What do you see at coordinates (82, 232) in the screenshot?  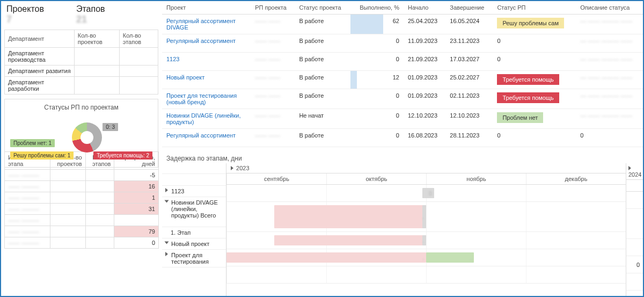 I see `stage-row: —— ——— 79` at bounding box center [82, 232].